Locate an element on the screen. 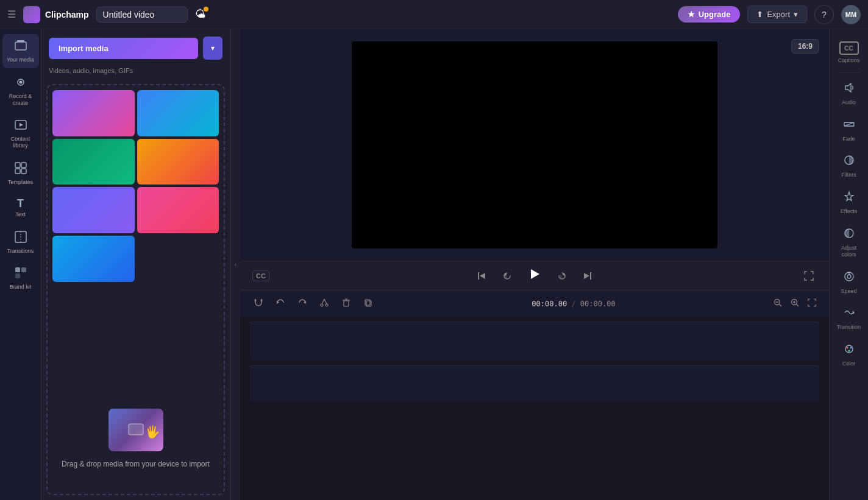  export-chevron-icon: ▾ is located at coordinates (796, 15).